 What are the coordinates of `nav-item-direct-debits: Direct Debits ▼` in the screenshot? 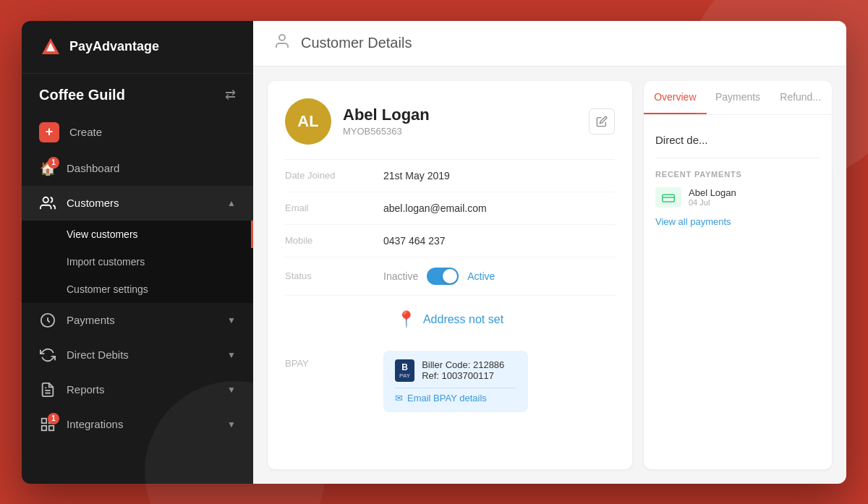 It's located at (137, 355).